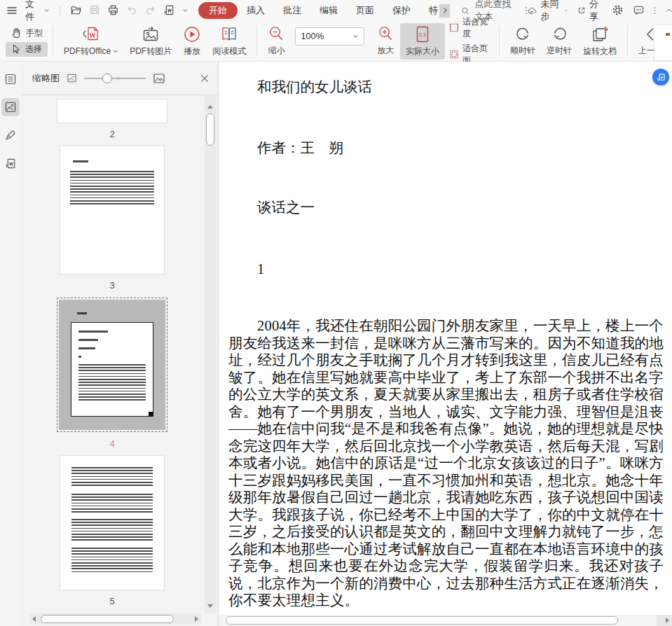 The width and height of the screenshot is (672, 626). I want to click on file-menu: 文件, so click(38, 11).